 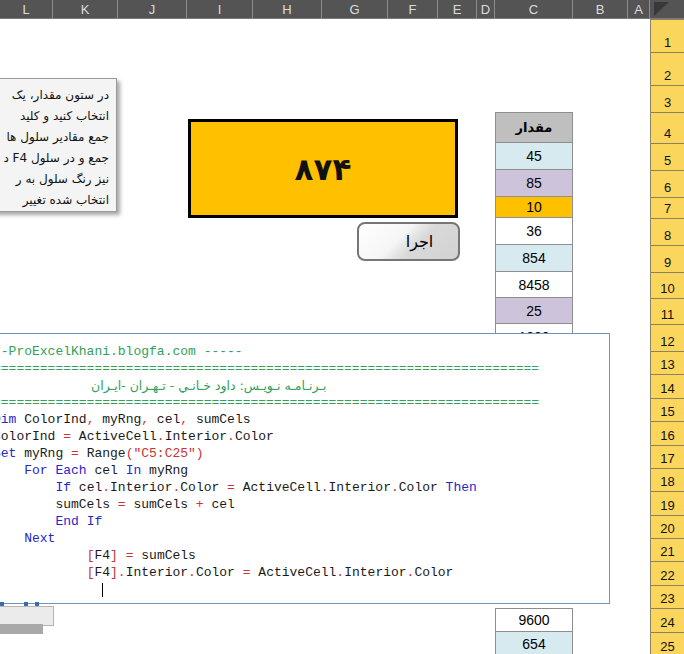 I want to click on row-header-column: 1234567891011121314151617181920212223242…, so click(x=667, y=336).